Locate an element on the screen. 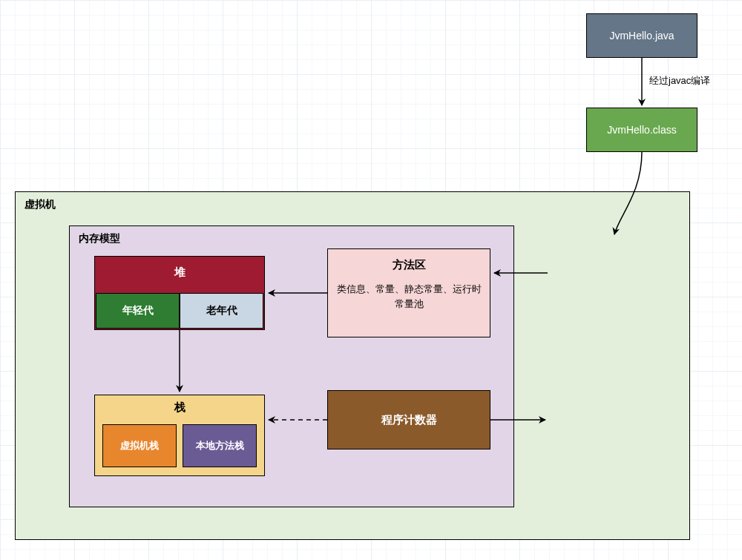 The image size is (742, 560). native-stack-box: 本地方法栈 is located at coordinates (220, 446).